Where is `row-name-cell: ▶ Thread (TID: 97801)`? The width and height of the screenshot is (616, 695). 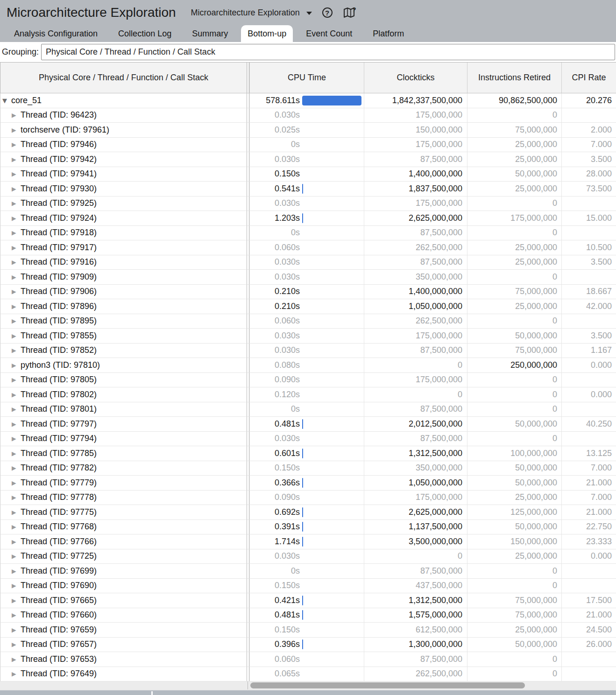 row-name-cell: ▶ Thread (TID: 97801) is located at coordinates (123, 410).